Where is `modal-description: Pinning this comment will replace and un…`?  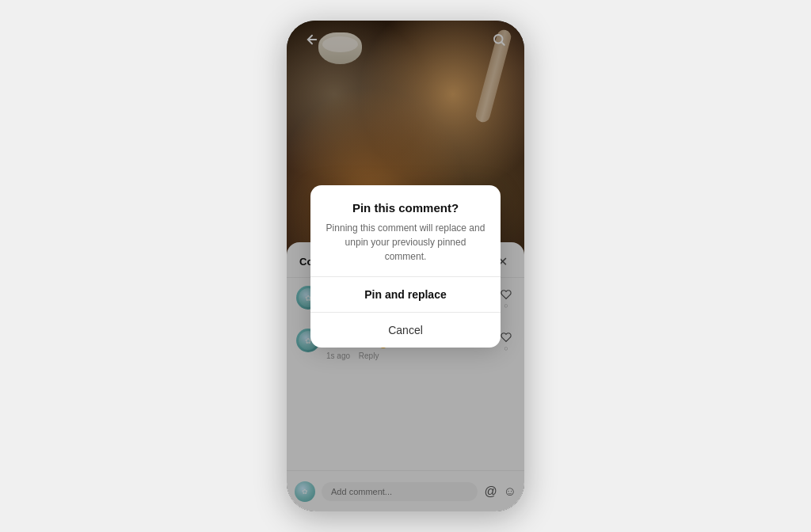
modal-description: Pinning this comment will replace and un… is located at coordinates (406, 242).